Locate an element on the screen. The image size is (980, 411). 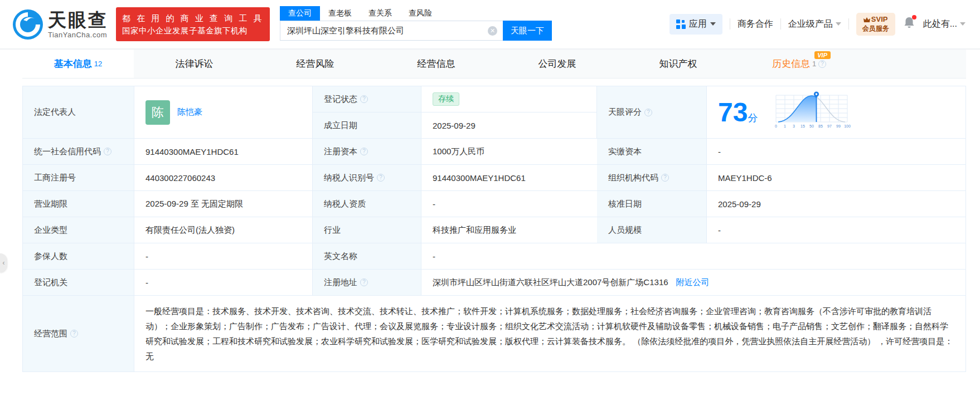
tab-intellectual-property: 知识产权 is located at coordinates (678, 63).